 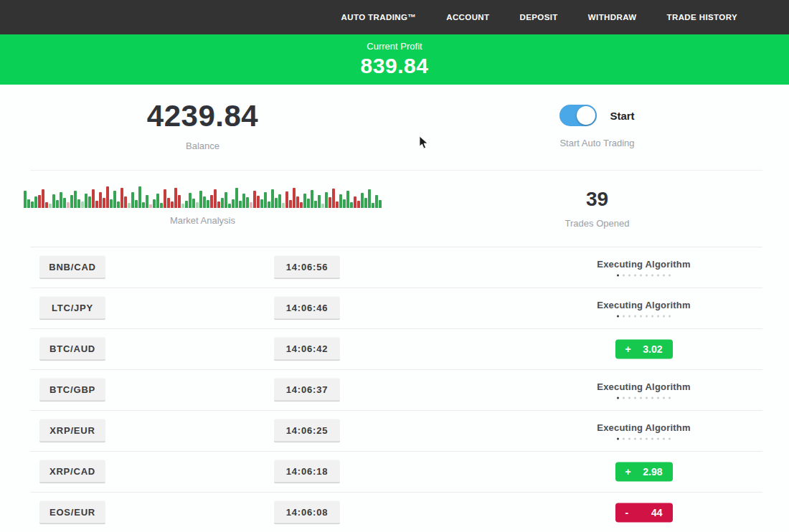 I want to click on trade-row: XRP/CAD14:06:18+2.98, so click(x=394, y=472).